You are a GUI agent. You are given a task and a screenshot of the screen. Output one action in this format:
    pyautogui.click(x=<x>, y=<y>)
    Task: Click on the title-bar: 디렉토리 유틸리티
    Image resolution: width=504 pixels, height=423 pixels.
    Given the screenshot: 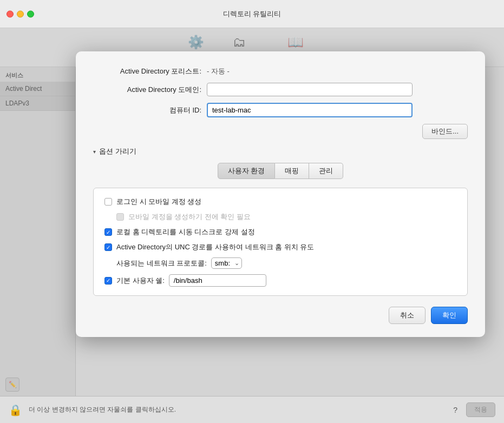 What is the action you would take?
    pyautogui.click(x=252, y=14)
    